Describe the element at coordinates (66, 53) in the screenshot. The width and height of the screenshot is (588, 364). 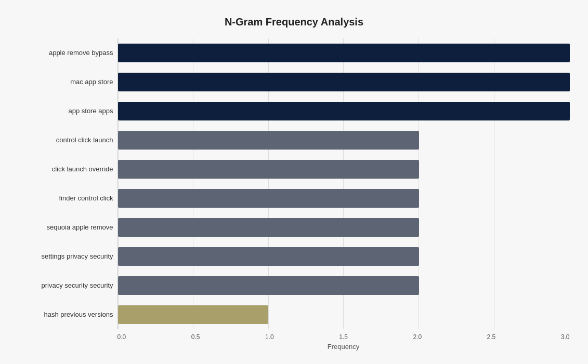
I see `y-axis-label: apple remove bypass` at that location.